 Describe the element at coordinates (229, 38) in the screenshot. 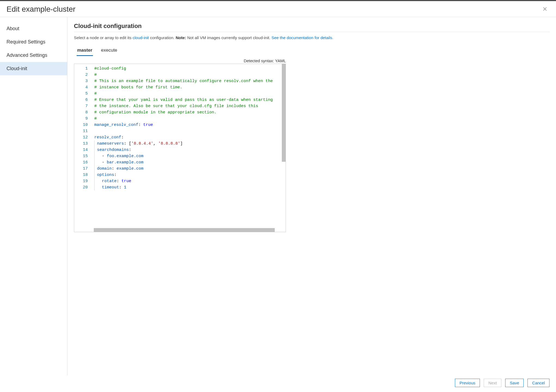

I see `desc-text: Not all VM images currently support clou…` at that location.